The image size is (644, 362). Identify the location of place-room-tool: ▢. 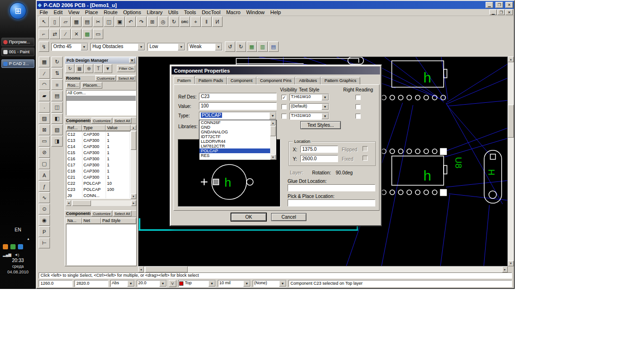
(44, 164).